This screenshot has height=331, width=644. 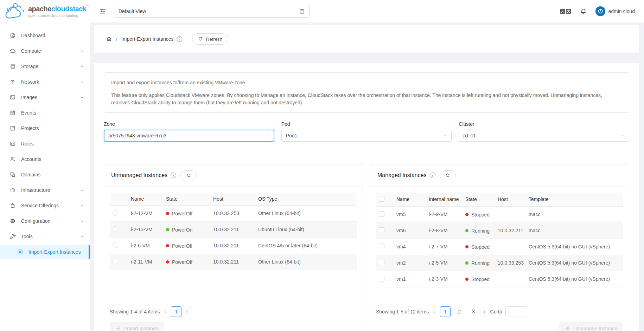 I want to click on managed-refresh-button, so click(x=448, y=175).